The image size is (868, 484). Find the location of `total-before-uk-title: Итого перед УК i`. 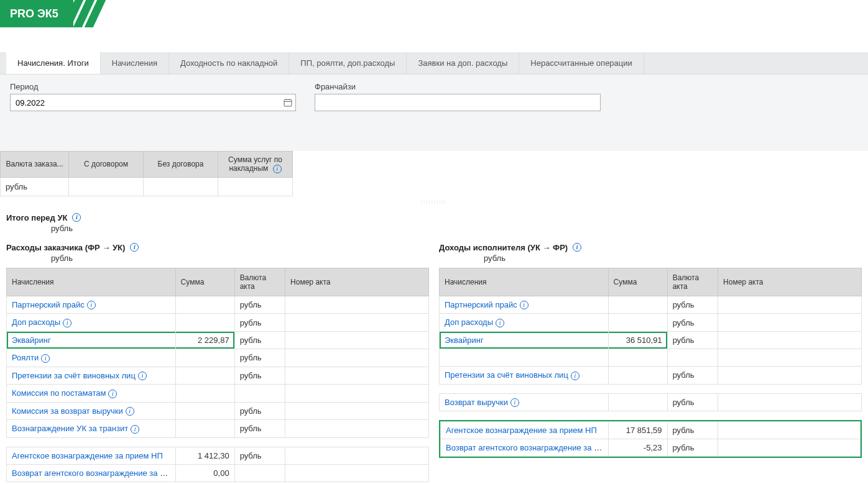

total-before-uk-title: Итого перед УК i is located at coordinates (434, 215).